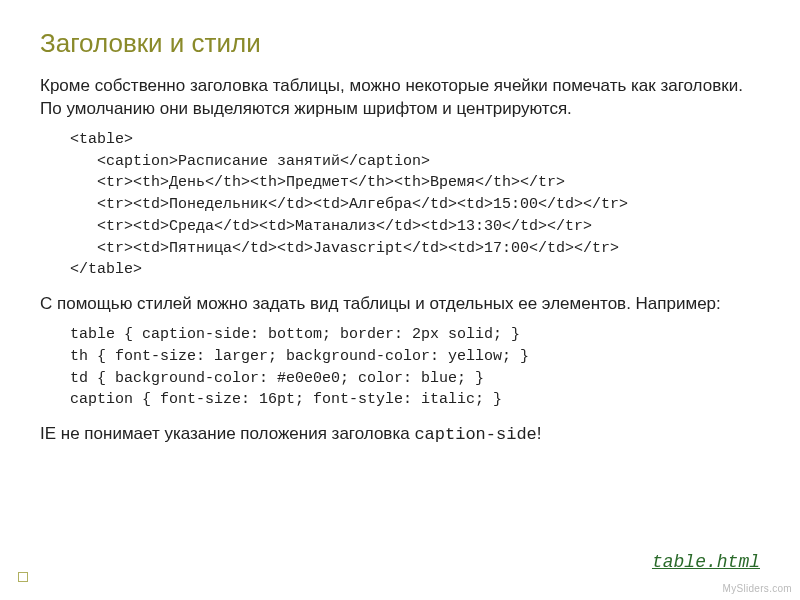 The width and height of the screenshot is (800, 600). Describe the element at coordinates (540, 434) in the screenshot. I see `ie-note-suffix: !` at that location.